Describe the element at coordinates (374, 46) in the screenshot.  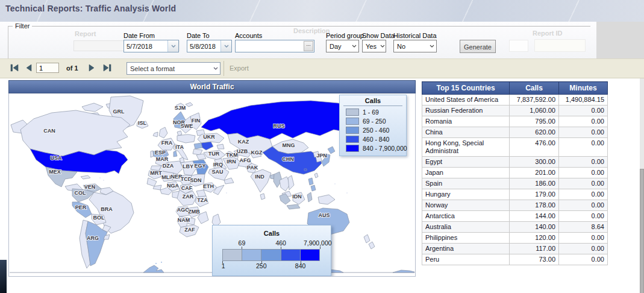
I see `show-data-select: Yes` at that location.